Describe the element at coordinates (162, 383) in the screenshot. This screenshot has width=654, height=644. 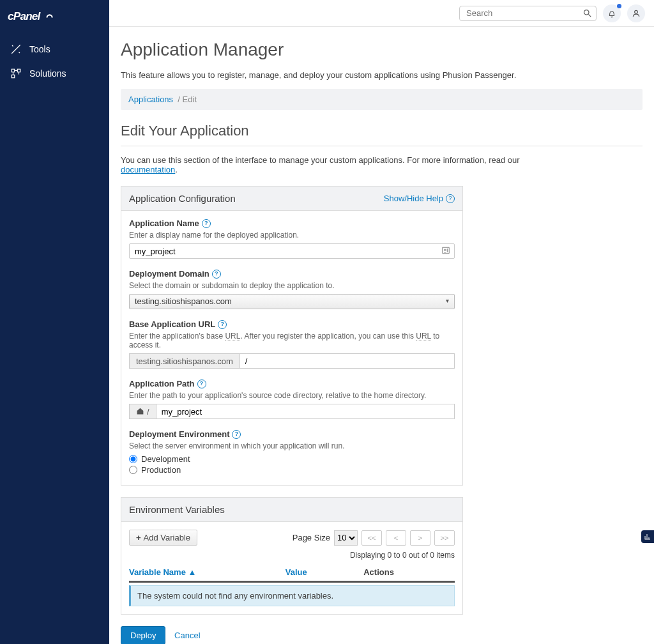
I see `app-path-label: Application Path` at that location.